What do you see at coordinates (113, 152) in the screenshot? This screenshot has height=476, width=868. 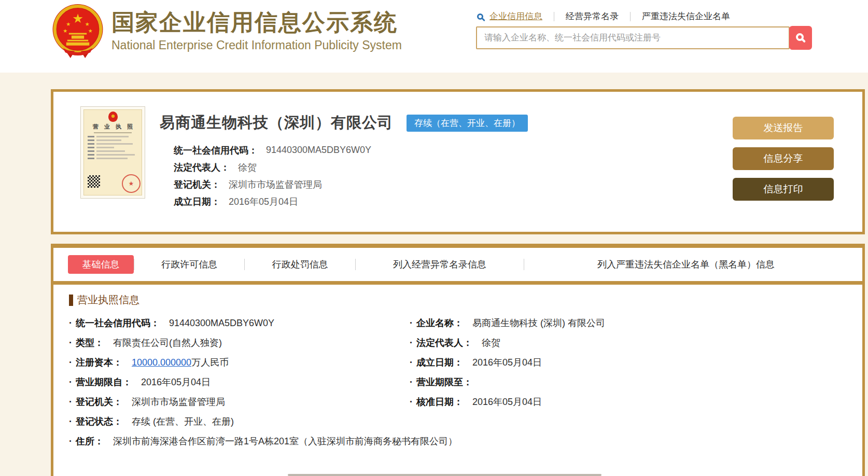 I see `business-license-thumbnail: 营 业 执 照 ★` at bounding box center [113, 152].